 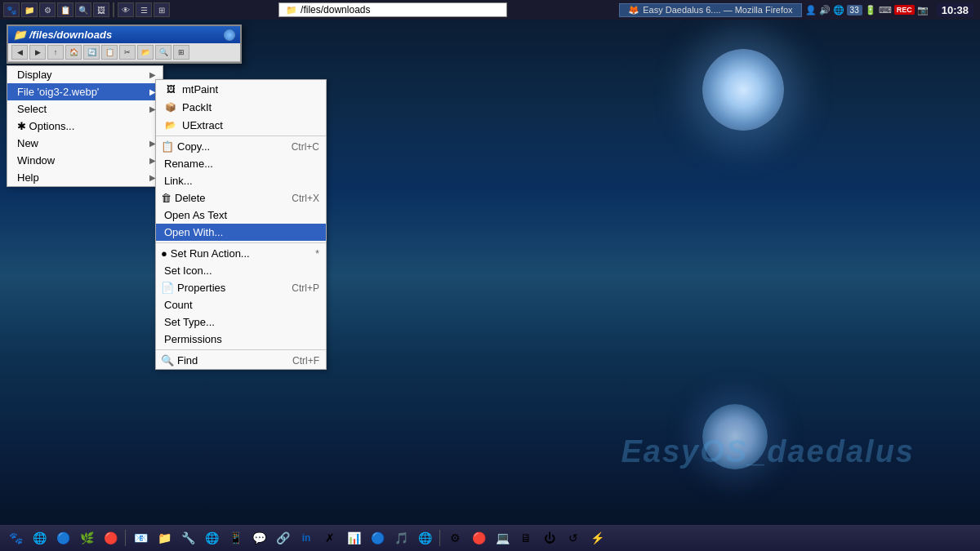 What do you see at coordinates (354, 538) in the screenshot?
I see `taskbar-btn-data: 📊` at bounding box center [354, 538].